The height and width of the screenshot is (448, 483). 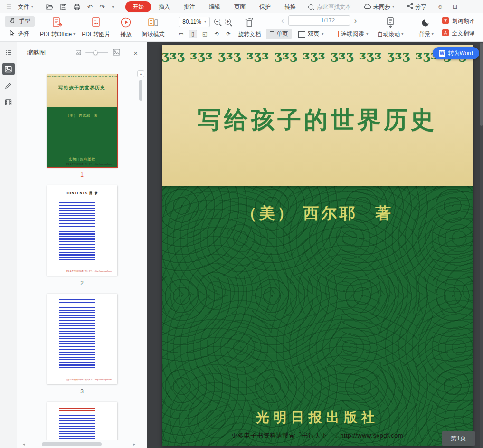 I want to click on convert-to-word-button: W 转为Word, so click(x=456, y=53).